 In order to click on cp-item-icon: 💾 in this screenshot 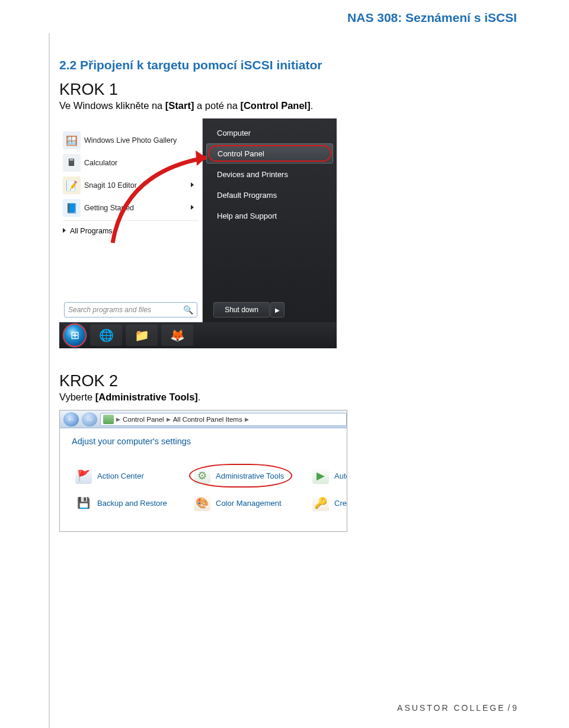, I will do `click(84, 503)`.